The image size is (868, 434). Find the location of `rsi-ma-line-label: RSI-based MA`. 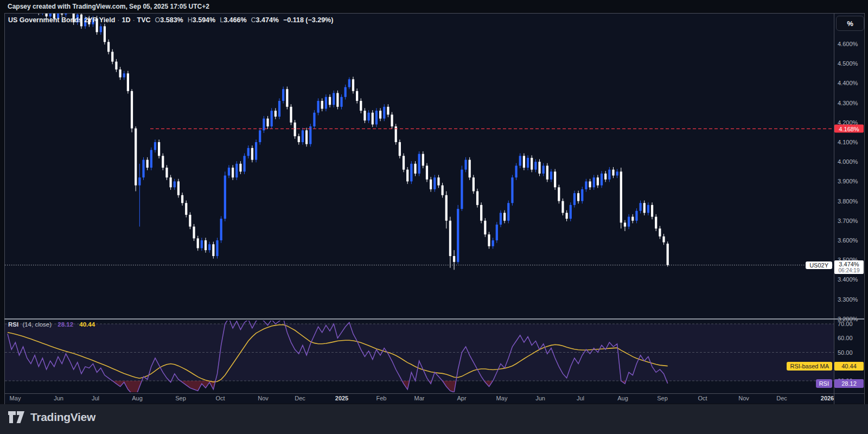

rsi-ma-line-label: RSI-based MA is located at coordinates (809, 366).